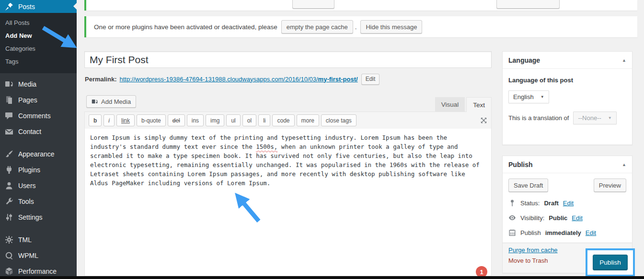  Describe the element at coordinates (151, 121) in the screenshot. I see `quicktag-bquote-button: b-quote` at that location.